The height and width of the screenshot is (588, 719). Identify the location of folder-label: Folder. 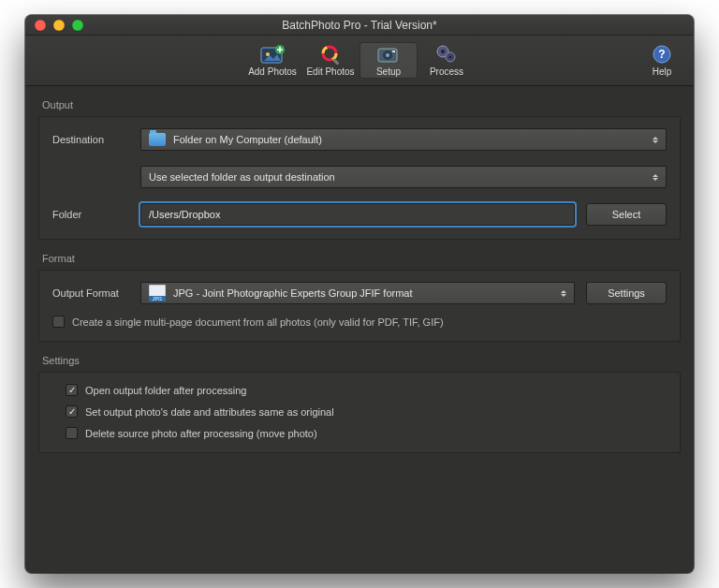
(96, 214).